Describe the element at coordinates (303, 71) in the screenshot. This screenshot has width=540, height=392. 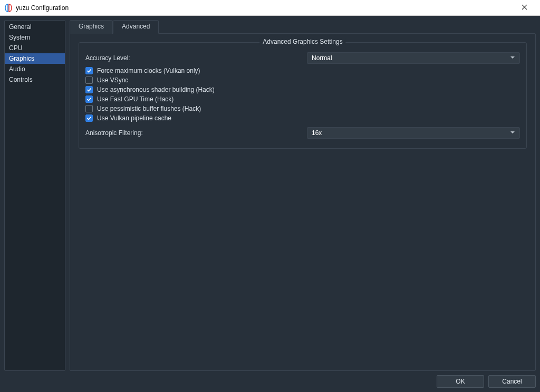
I see `checkbox-row: Force maximum clocks (Vulkan only)` at that location.